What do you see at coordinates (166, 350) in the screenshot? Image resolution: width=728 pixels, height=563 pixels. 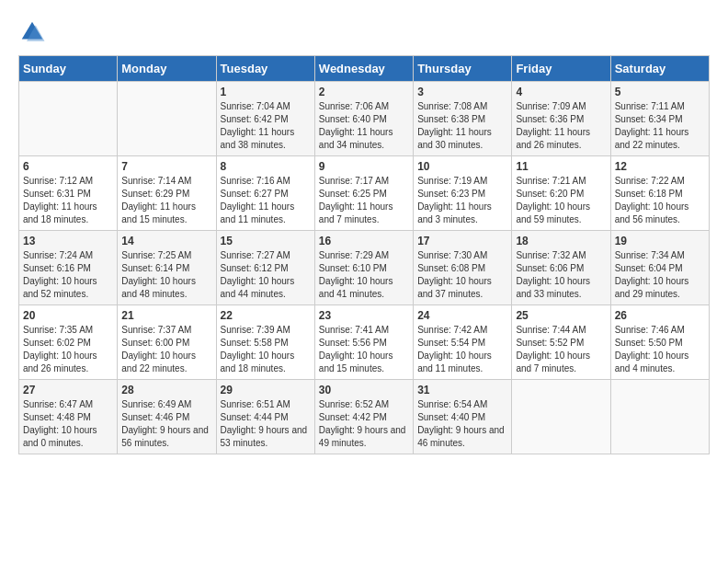 I see `day-info: Sunrise: 7:37 AM Sunset: 6:00 PM Dayligh…` at bounding box center [166, 350].